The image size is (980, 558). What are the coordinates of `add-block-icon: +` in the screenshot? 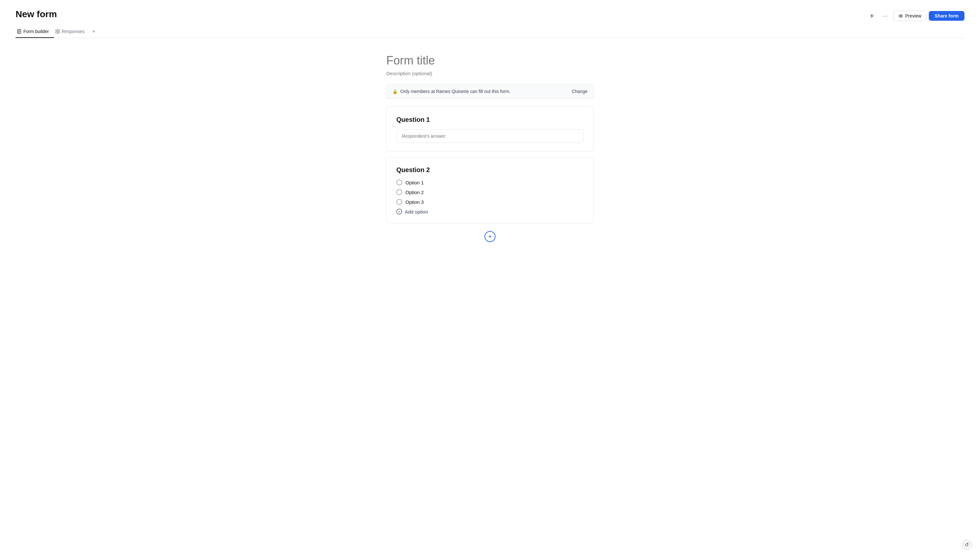 It's located at (490, 237).